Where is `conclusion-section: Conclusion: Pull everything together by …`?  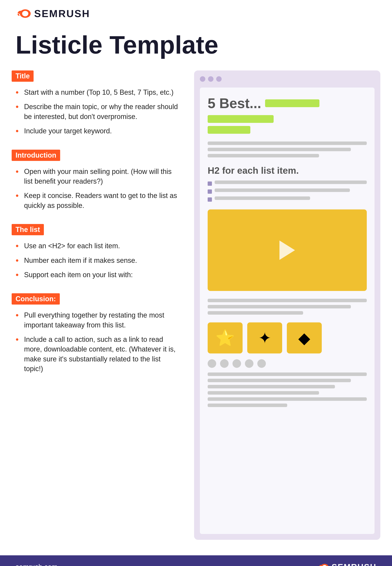
conclusion-section: Conclusion: Pull everything together by … is located at coordinates (95, 334).